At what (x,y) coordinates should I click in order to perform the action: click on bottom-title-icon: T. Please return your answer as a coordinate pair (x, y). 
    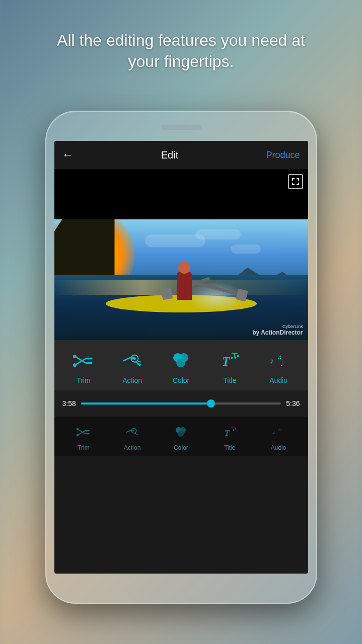
    Looking at the image, I should click on (230, 432).